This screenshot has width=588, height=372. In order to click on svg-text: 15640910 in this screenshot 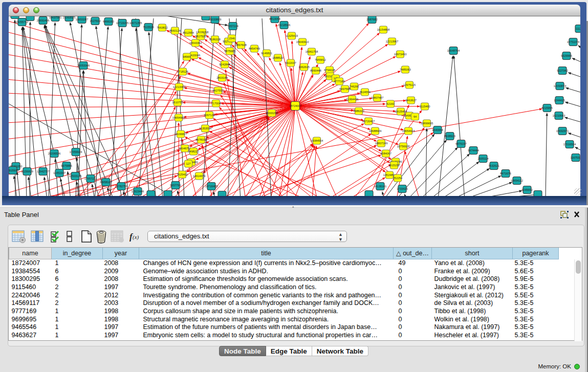, I will do `click(302, 42)`.